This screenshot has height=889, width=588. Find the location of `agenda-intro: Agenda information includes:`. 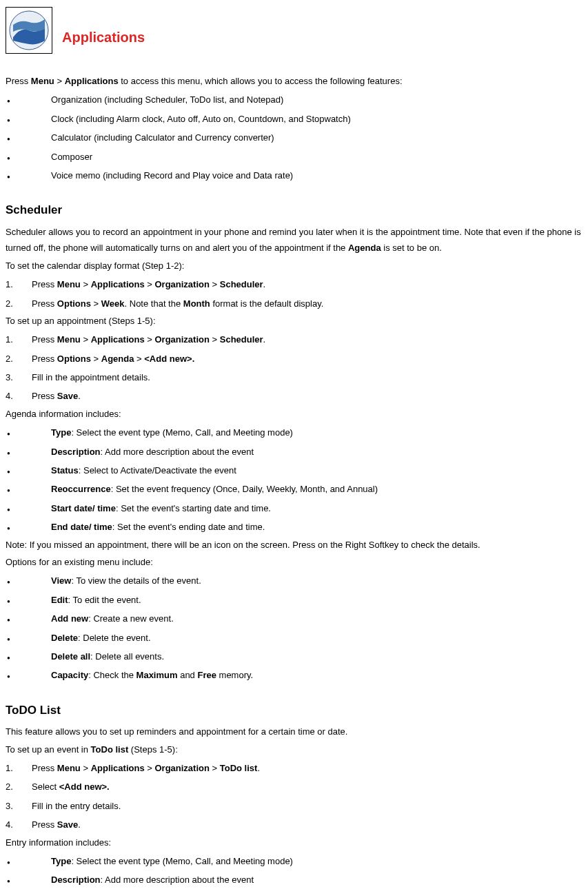

agenda-intro: Agenda information includes: is located at coordinates (294, 413).